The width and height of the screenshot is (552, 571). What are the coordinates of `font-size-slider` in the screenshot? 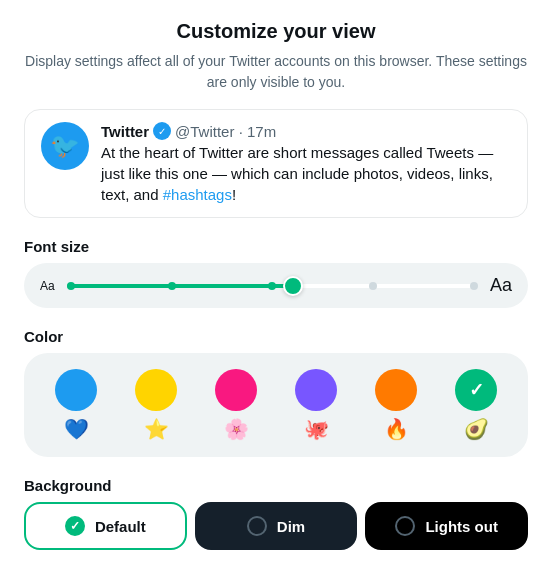 It's located at (272, 286).